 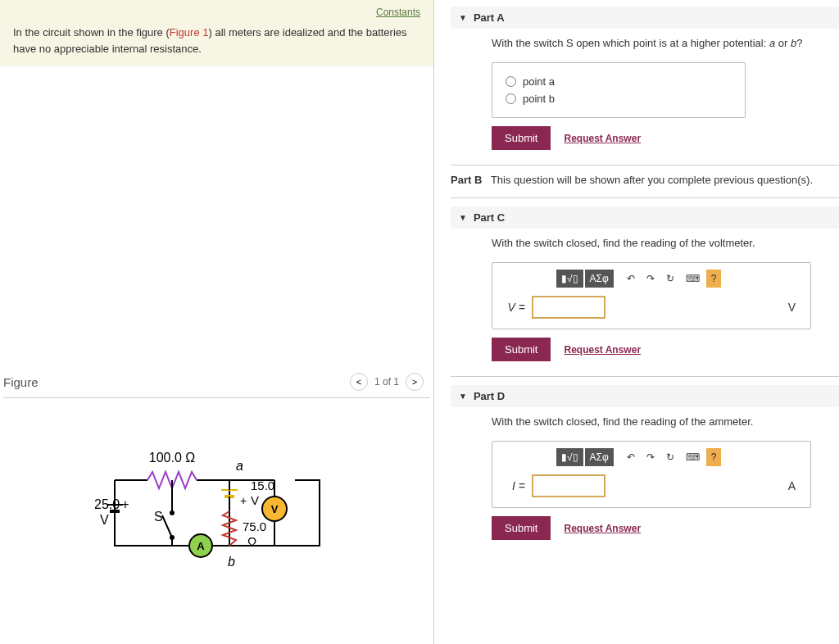 I want to click on figure-ref-link: Figure 1, so click(x=189, y=33).